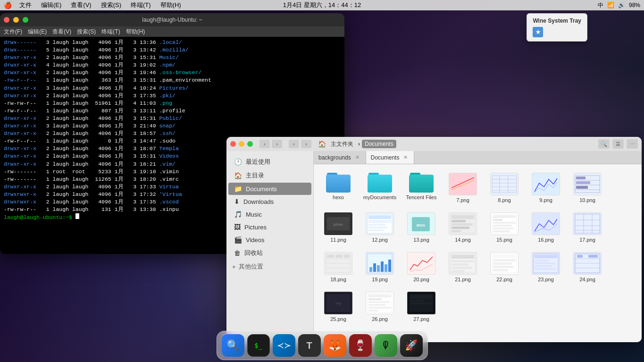  I want to click on sidebar-item-other: + 其他位置, so click(270, 267).